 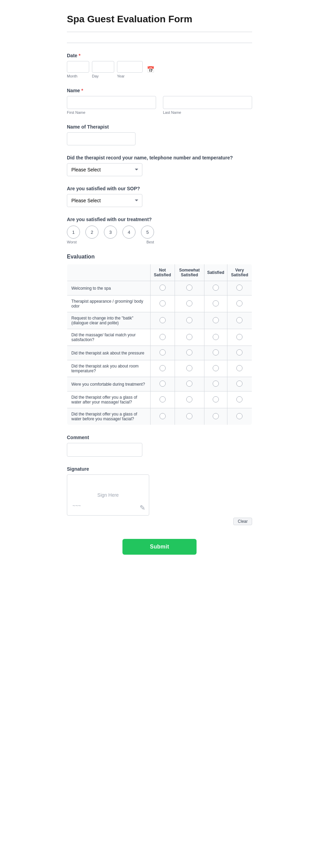 I want to click on rating-circle-2: 2, so click(x=92, y=232).